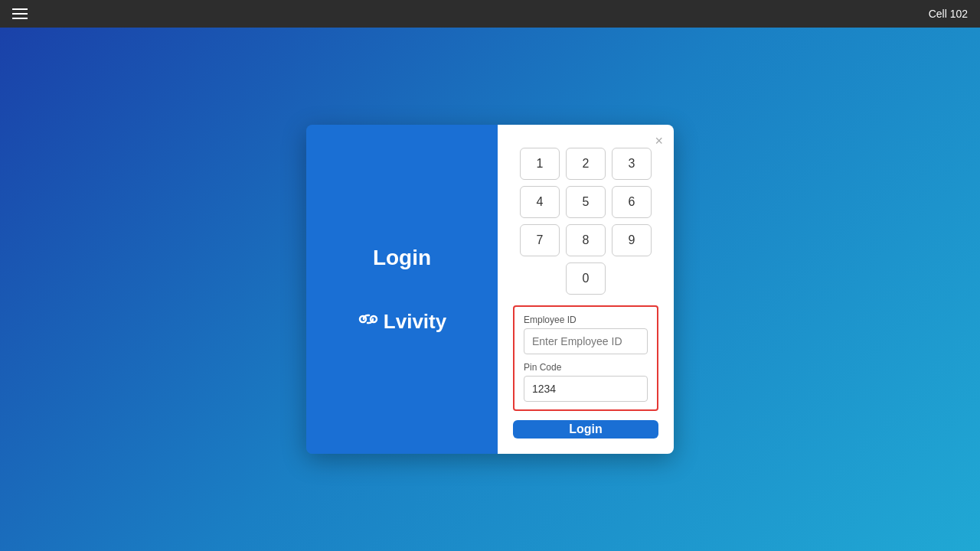  What do you see at coordinates (368, 321) in the screenshot?
I see `brand-icon` at bounding box center [368, 321].